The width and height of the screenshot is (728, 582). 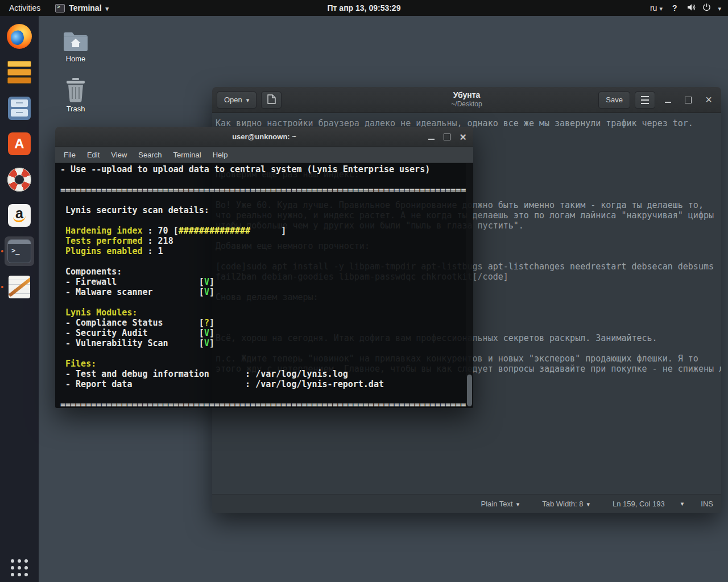 What do you see at coordinates (19, 180) in the screenshot?
I see `lifebuoy-help-icon` at bounding box center [19, 180].